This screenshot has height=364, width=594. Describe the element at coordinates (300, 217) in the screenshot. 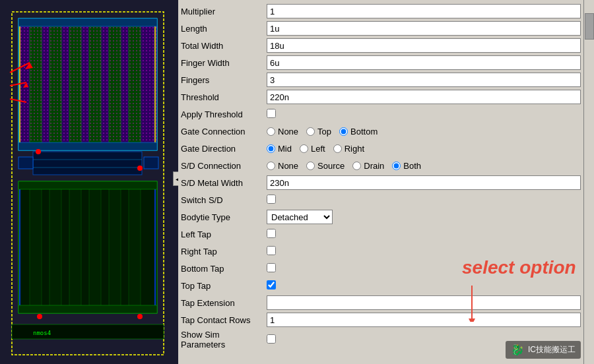

I see `bodytie-type-select: Detached Attached` at that location.